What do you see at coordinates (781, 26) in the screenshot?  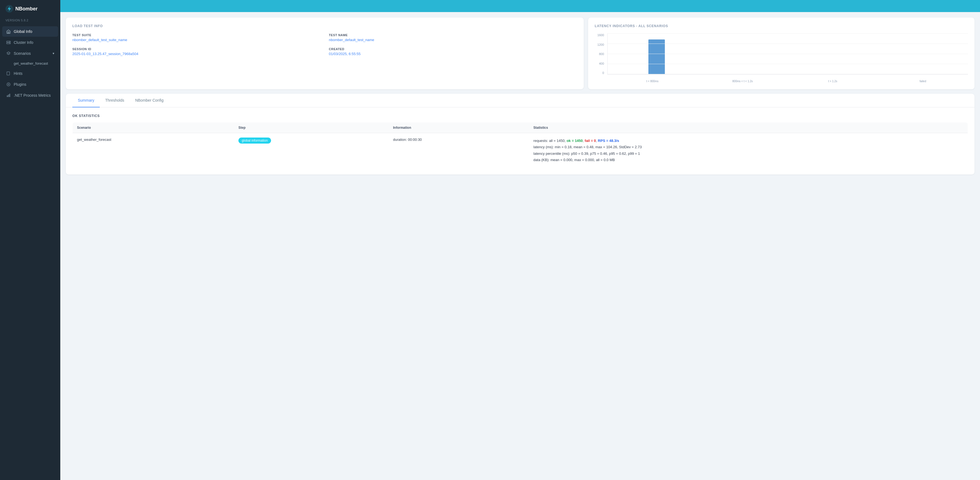 I see `latency-card-title: LATENCY INDICATORS - ALL SCENARIOS` at bounding box center [781, 26].